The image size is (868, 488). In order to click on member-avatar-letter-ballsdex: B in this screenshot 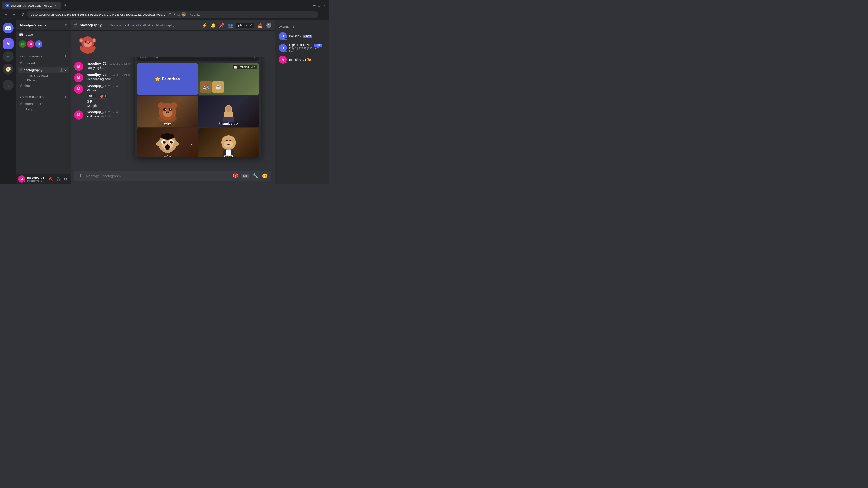, I will do `click(283, 36)`.